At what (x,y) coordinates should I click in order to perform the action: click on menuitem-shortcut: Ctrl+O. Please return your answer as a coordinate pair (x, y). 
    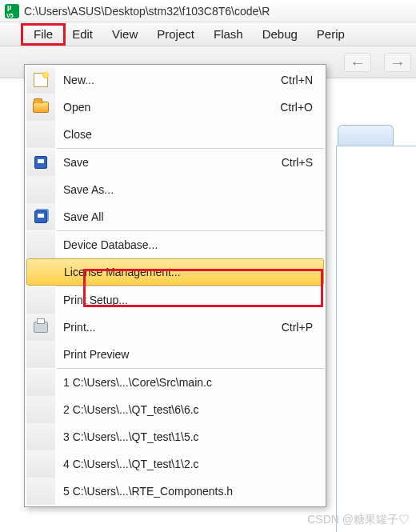
    Looking at the image, I should click on (302, 107).